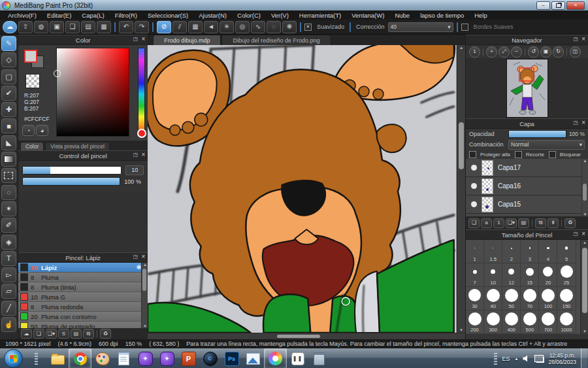 Image resolution: width=588 pixels, height=368 pixels. Describe the element at coordinates (88, 27) in the screenshot. I see `list-button: ▤` at that location.